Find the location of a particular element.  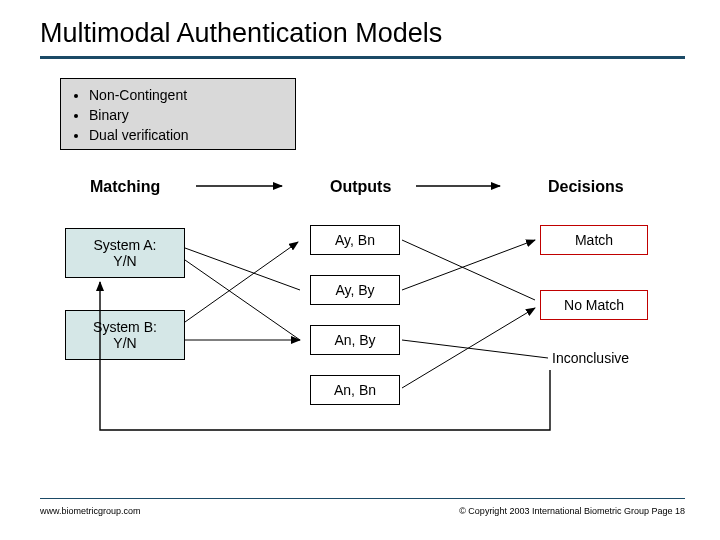

page-title: Multimodal Authentication Models is located at coordinates (241, 34).